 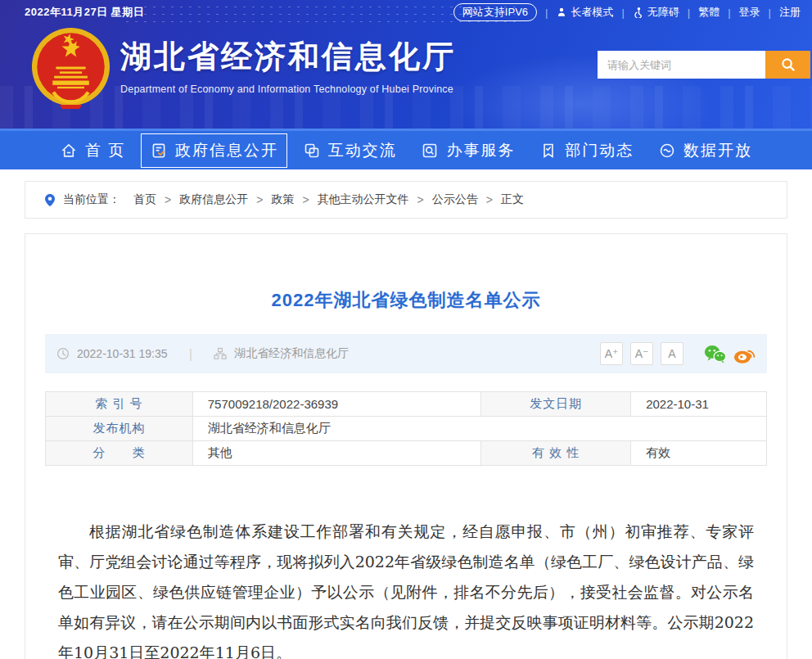 What do you see at coordinates (120, 404) in the screenshot?
I see `index-number-label: 索 引 号` at bounding box center [120, 404].